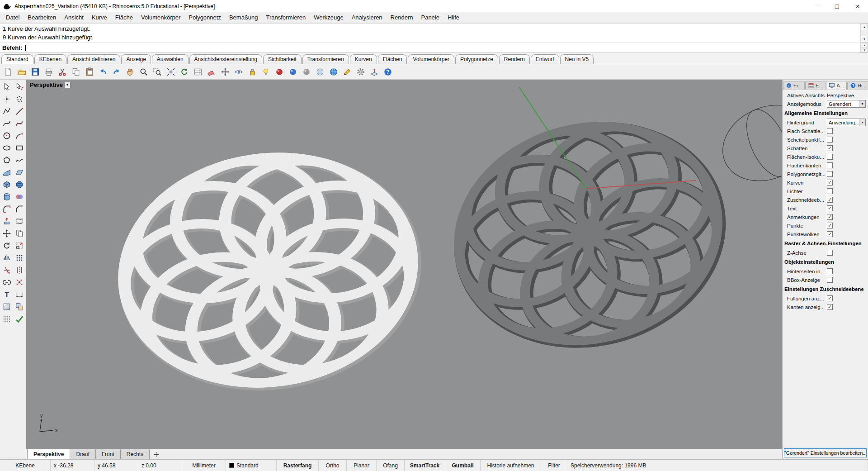 This screenshot has width=868, height=471. I want to click on toolbar-tab-sichtbarkeit: Sichtbarkeit, so click(282, 59).